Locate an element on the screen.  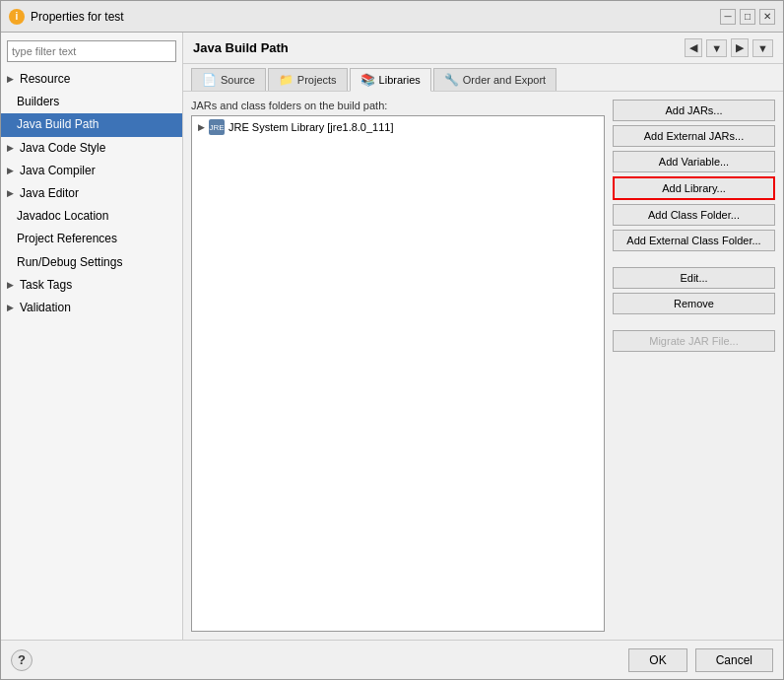
sidebar-item-validation: ▶ Validation is located at coordinates (92, 307).